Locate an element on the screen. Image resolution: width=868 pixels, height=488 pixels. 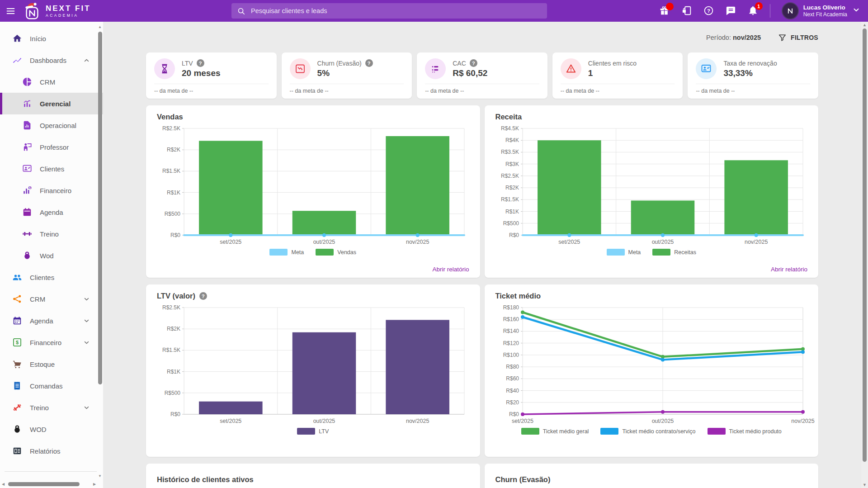
sidebar-item-gerencial: Gerencial is located at coordinates (52, 104).